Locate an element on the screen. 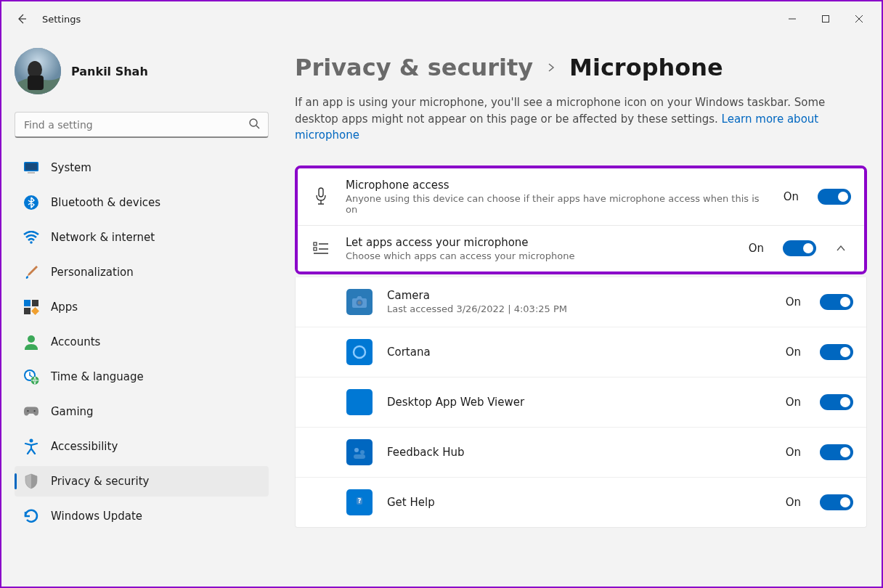 The image size is (883, 588). app-row-cortana: Cortana On is located at coordinates (581, 351).